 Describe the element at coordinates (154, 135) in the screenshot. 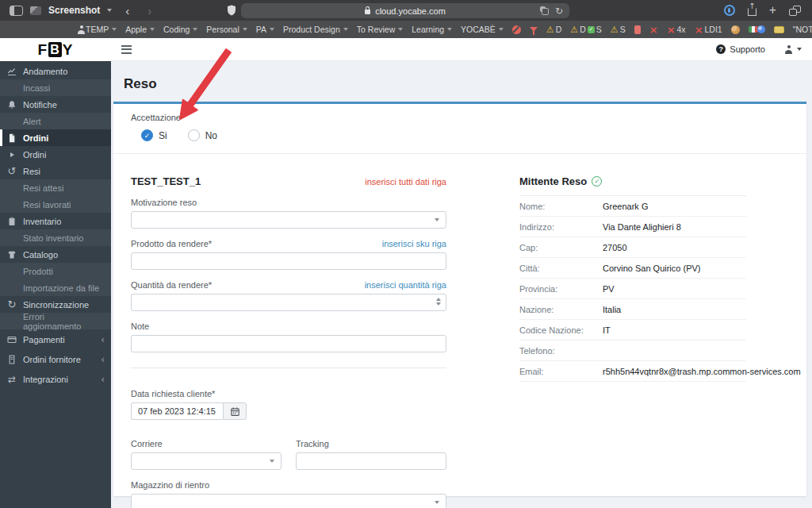

I see `radio-si: ✓ Si` at that location.